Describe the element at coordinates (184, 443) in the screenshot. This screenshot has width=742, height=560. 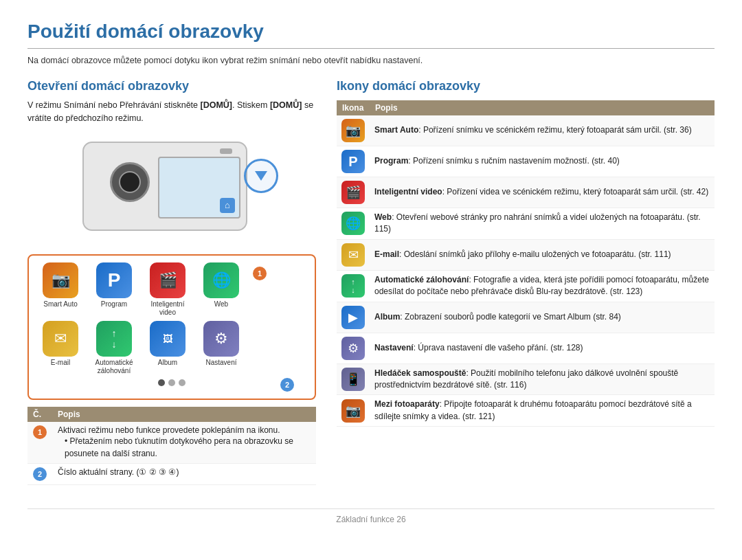
I see `row1-popis: Aktivaci režimu nebo funkce provedete po…` at that location.